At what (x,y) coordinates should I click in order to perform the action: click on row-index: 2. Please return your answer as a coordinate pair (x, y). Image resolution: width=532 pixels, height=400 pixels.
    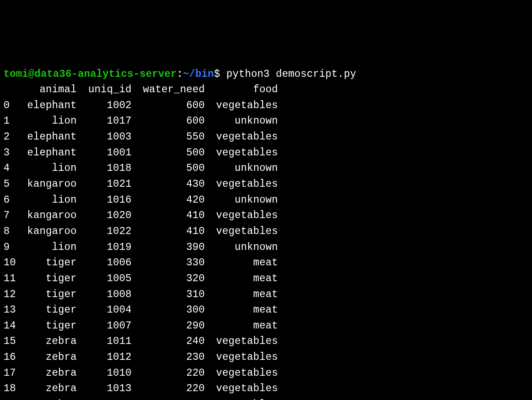
    Looking at the image, I should click on (10, 137).